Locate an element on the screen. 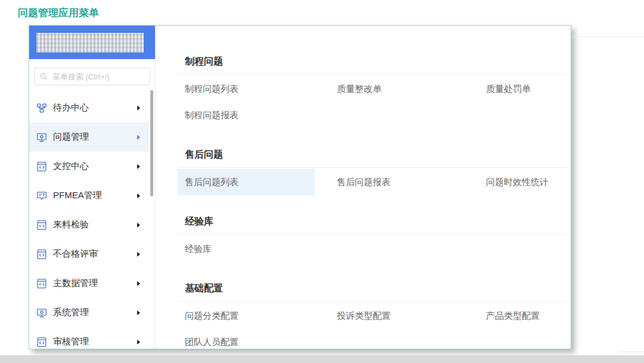 The height and width of the screenshot is (363, 644). section-title: 售后问题 is located at coordinates (377, 155).